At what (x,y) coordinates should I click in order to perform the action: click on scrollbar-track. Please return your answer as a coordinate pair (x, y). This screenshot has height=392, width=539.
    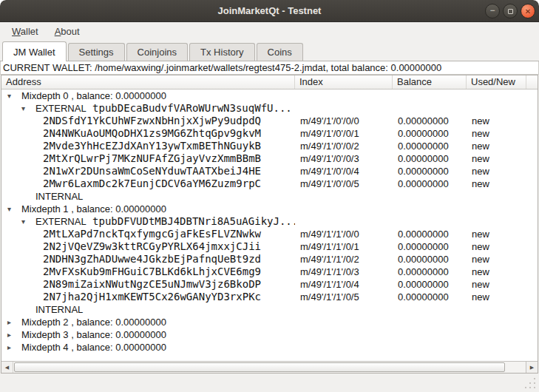
    Looking at the image, I should click on (269, 367).